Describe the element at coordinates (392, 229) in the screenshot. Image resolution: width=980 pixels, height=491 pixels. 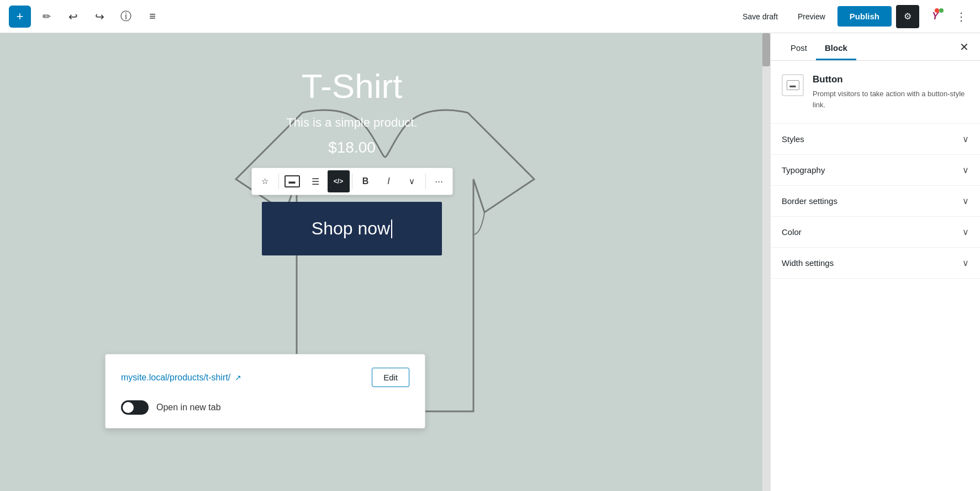
I see `text-cursor` at that location.